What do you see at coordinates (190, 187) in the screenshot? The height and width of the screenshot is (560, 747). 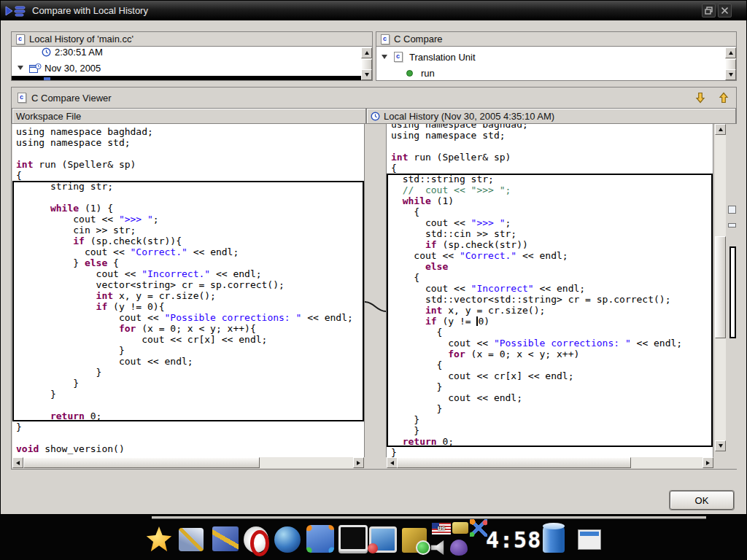 I see `code-line: string str;` at bounding box center [190, 187].